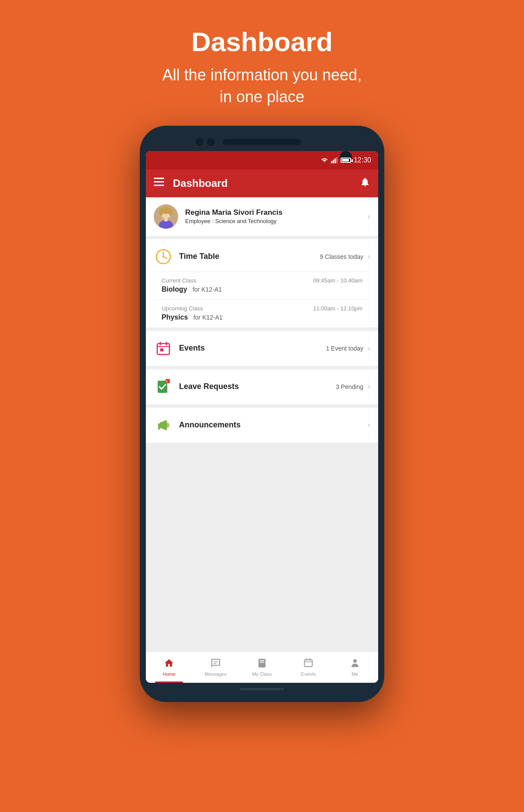  I want to click on hamburger-icon, so click(159, 183).